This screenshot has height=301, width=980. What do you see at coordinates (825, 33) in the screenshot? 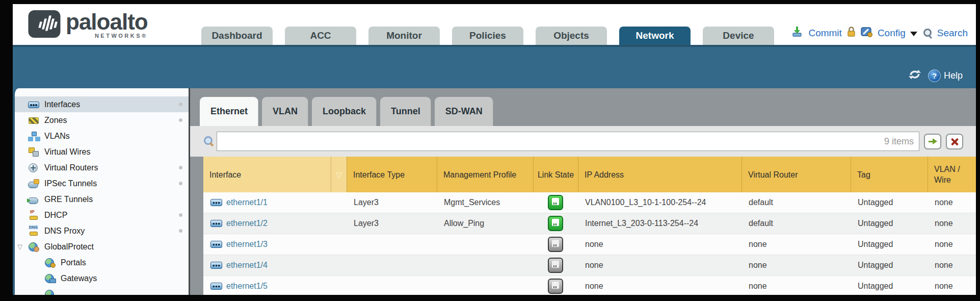
I see `commit-button: Commit` at bounding box center [825, 33].